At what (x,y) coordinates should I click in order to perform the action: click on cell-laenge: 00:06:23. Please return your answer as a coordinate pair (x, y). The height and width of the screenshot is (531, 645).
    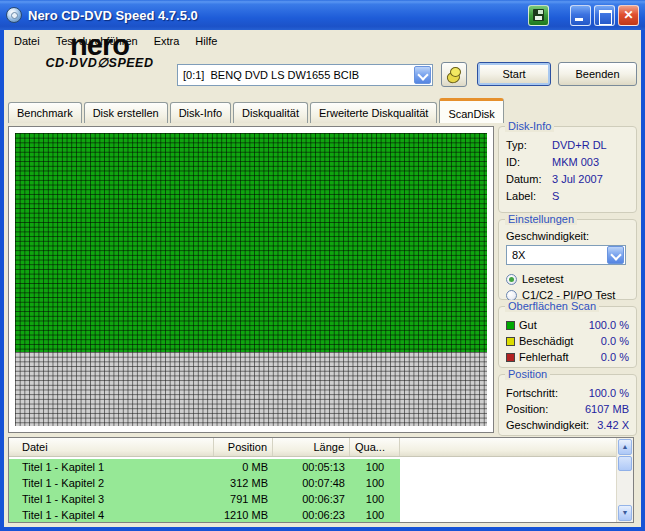
    Looking at the image, I should click on (312, 514).